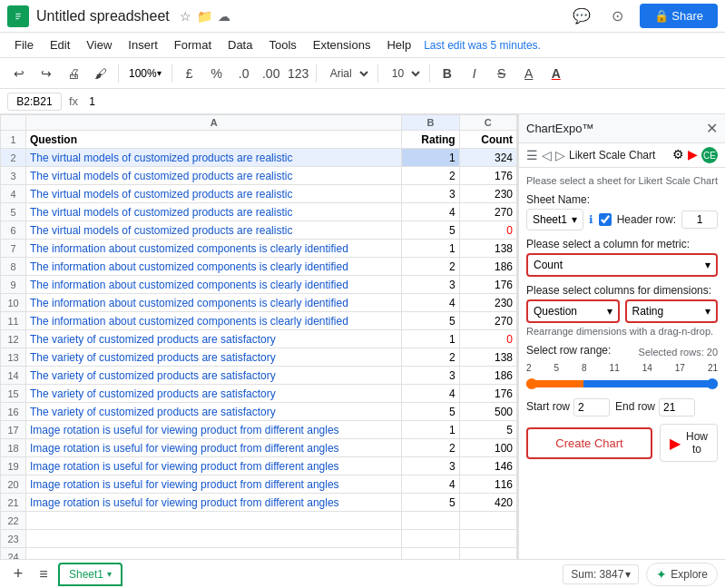  What do you see at coordinates (430, 339) in the screenshot?
I see `cell-b-12: 1` at bounding box center [430, 339].